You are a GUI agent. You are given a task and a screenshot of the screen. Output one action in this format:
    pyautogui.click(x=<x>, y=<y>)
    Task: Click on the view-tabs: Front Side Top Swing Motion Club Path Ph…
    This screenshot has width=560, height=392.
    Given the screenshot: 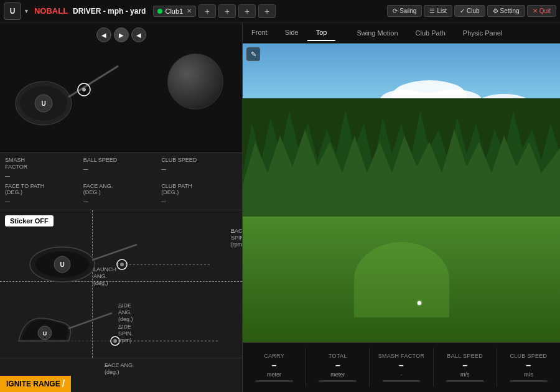 What is the action you would take?
    pyautogui.click(x=401, y=33)
    